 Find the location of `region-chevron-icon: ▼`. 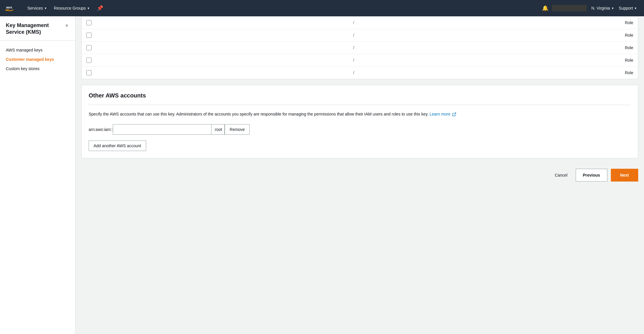

region-chevron-icon: ▼ is located at coordinates (613, 8).